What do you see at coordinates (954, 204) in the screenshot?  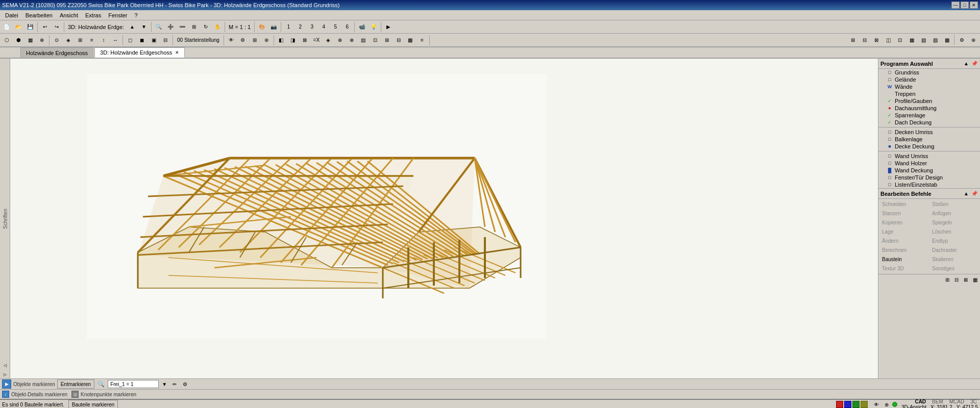 I see `cmd-stossen: Stoßen` at bounding box center [954, 204].